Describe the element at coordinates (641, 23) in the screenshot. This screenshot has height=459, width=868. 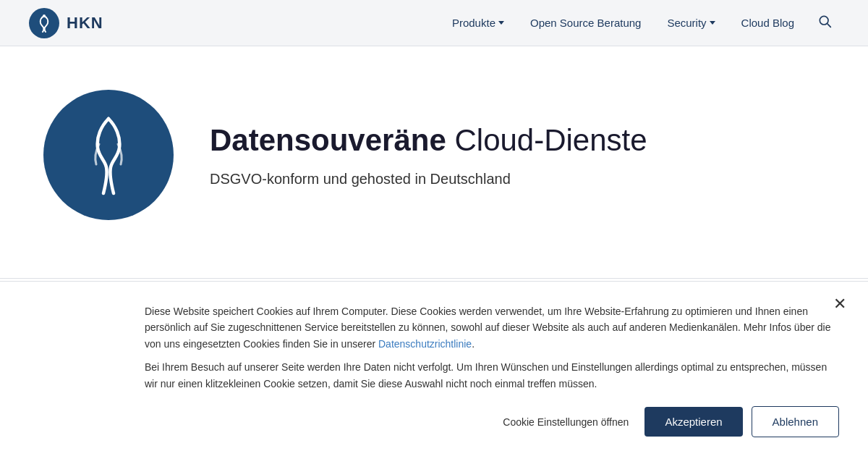
I see `main-nav: Produkte Open Source Beratung Security C…` at that location.